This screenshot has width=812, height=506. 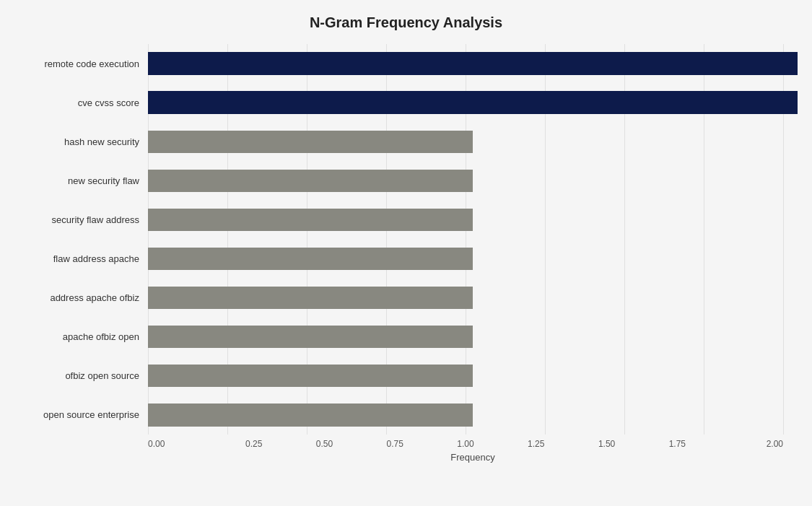 What do you see at coordinates (81, 64) in the screenshot?
I see `bar-label: remote code execution` at bounding box center [81, 64].